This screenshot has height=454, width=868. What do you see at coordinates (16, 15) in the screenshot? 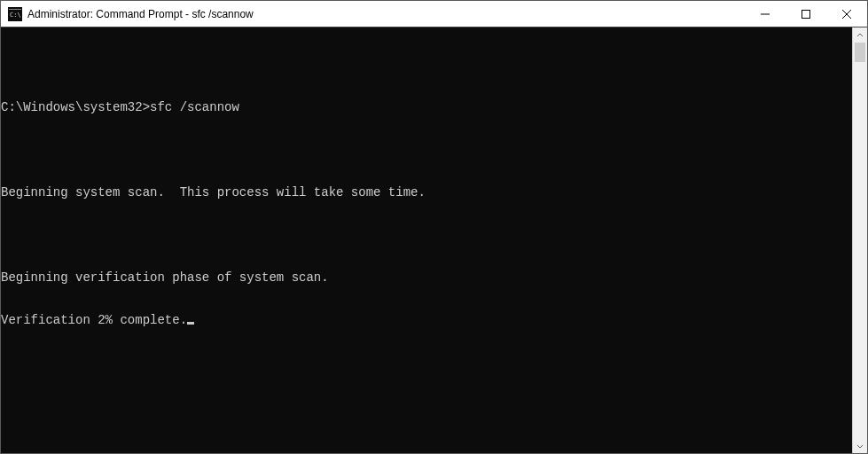
I see `svg-text: C:\` at bounding box center [16, 15].